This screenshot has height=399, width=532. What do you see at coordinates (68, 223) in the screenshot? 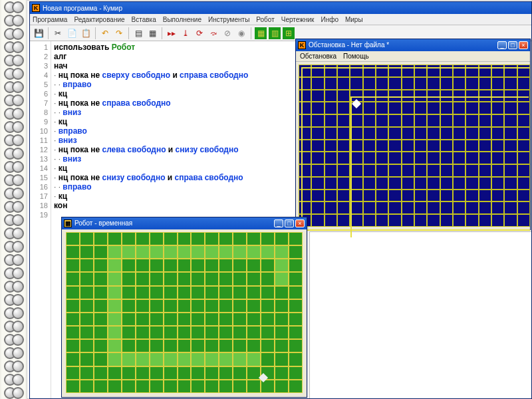
I see `robot-icon: ▦` at bounding box center [68, 223].